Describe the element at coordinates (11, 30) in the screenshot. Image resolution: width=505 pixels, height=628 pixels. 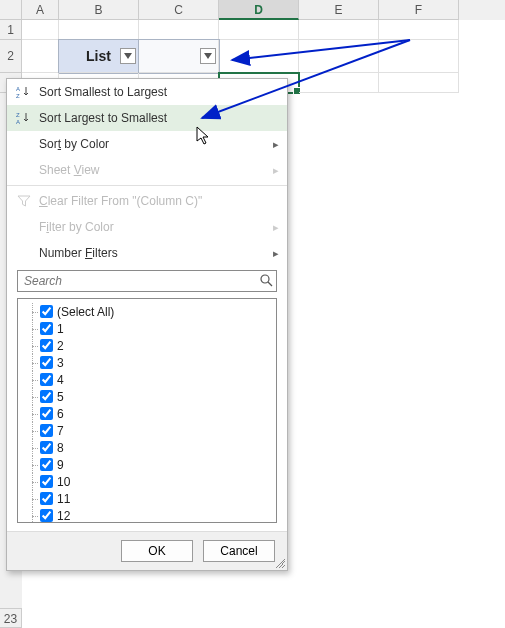
I see `row-header: 1` at that location.